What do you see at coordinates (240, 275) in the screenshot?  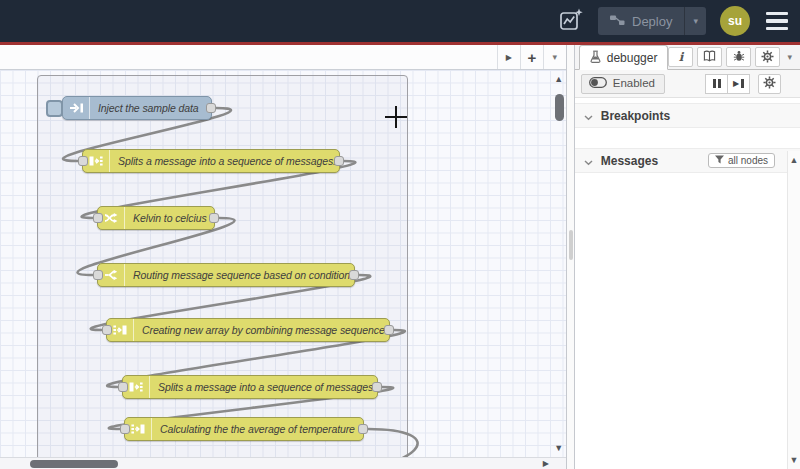 I see `node-label: Routing message sequence based on condit…` at bounding box center [240, 275].